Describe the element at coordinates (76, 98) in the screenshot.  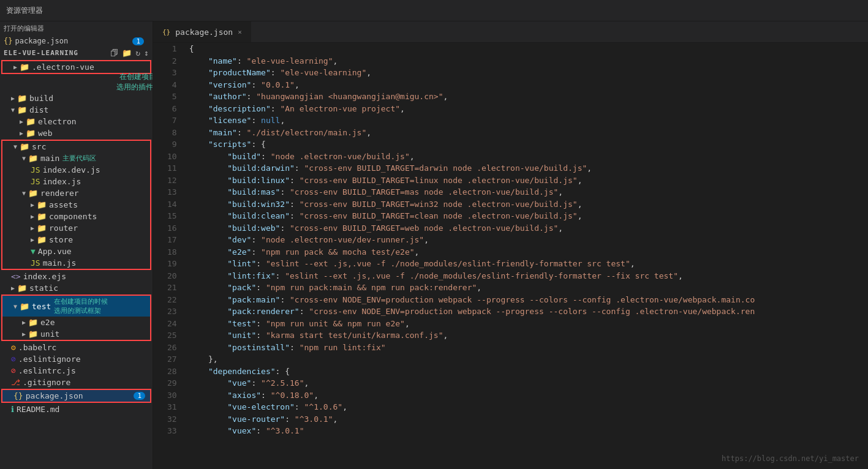
I see `tree-item-build: ▶ 📁 build` at that location.